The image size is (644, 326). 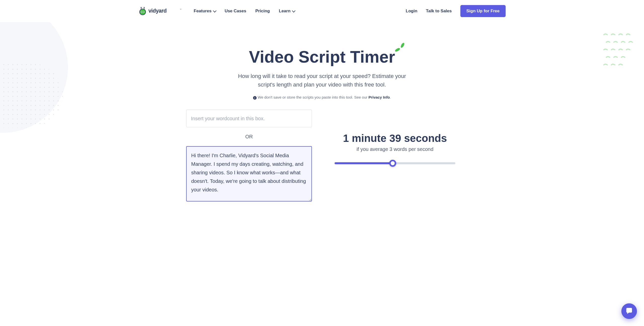 I want to click on nav-learn-label: Learn, so click(x=285, y=11).